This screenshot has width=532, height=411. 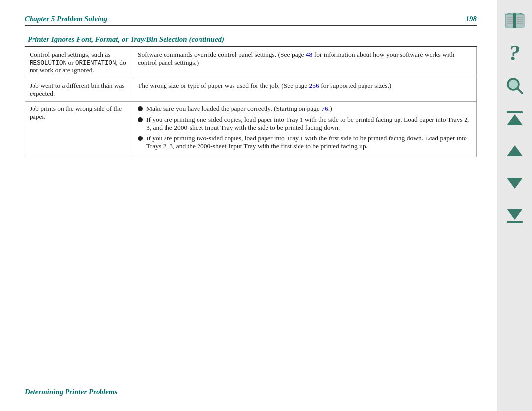 I want to click on solution-cell-bullets: Make sure you have loaded the paper corr…, so click(x=305, y=129).